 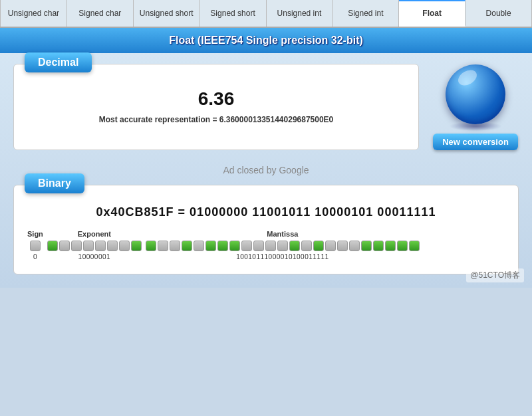 What do you see at coordinates (366, 13) in the screenshot?
I see `tab-signed-int: Signed int` at bounding box center [366, 13].